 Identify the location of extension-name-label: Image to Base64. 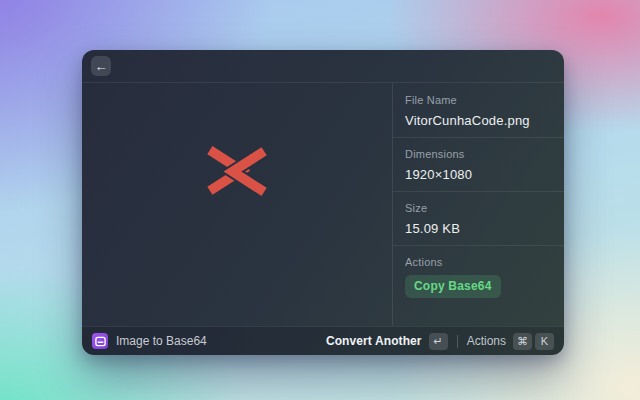
(162, 341).